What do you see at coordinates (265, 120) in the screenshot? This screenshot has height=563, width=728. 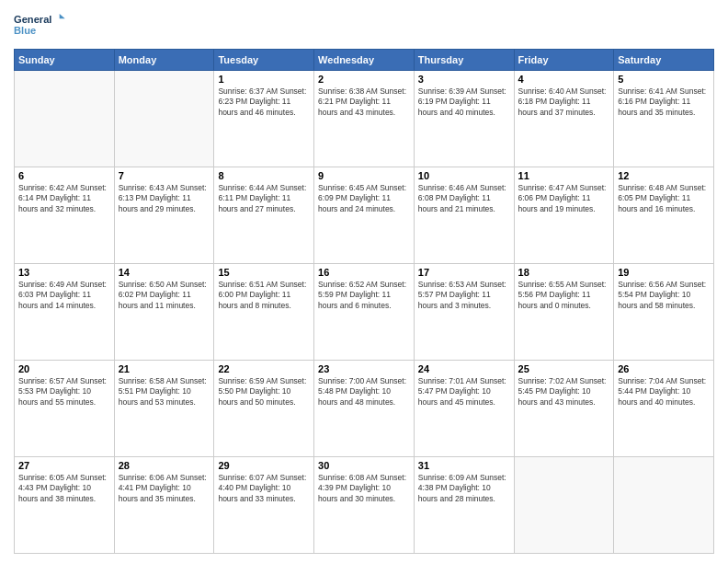 I see `calendar-cell: 1Sunrise: 6:37 AM Sunset: 6:23 PM Daylig…` at bounding box center [265, 120].